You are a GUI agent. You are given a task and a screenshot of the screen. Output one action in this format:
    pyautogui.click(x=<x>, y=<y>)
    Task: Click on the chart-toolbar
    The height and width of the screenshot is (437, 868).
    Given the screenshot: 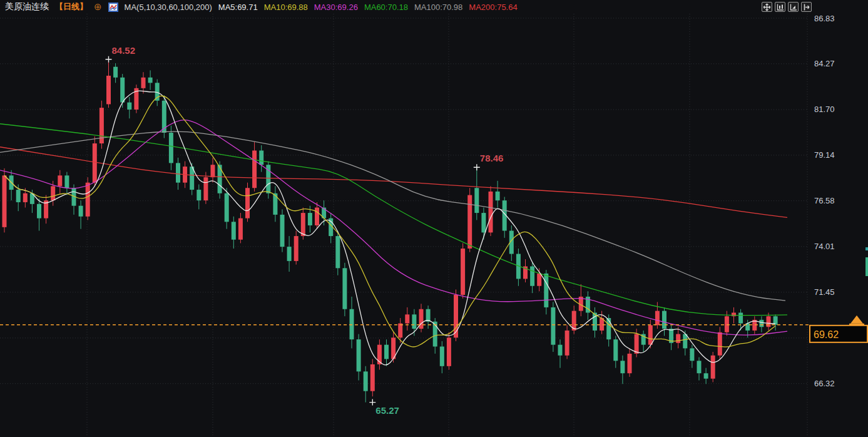 What is the action you would take?
    pyautogui.click(x=787, y=7)
    